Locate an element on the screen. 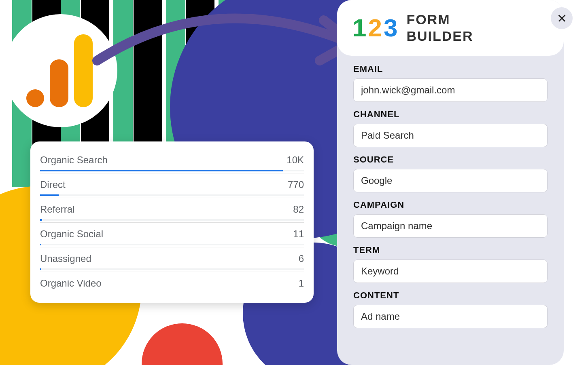 This screenshot has height=365, width=588. channel-name: Organic Video is located at coordinates (71, 283).